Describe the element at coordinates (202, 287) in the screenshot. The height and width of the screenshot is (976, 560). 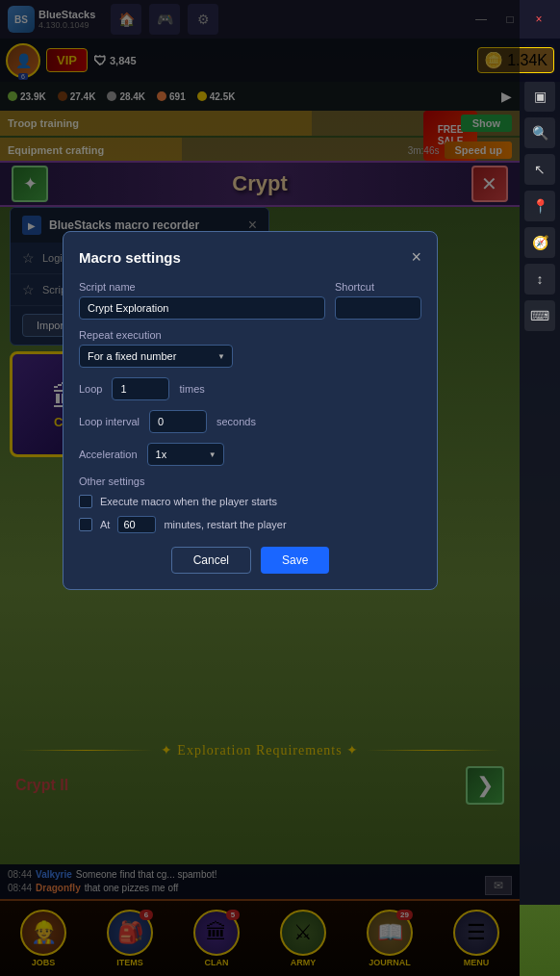
I see `script-name-label: Script name` at that location.